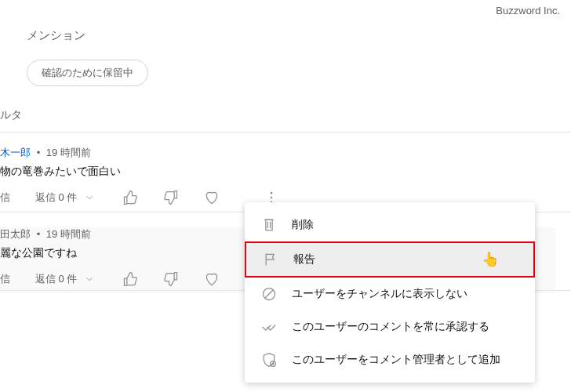 This screenshot has height=392, width=571. What do you see at coordinates (11, 115) in the screenshot?
I see `filter-label: ルタ` at bounding box center [11, 115].